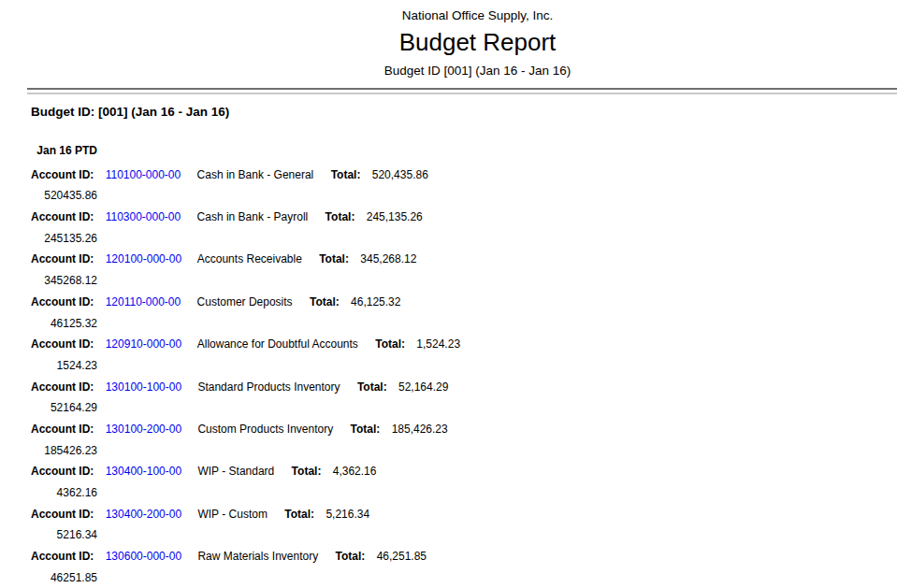  What do you see at coordinates (144, 514) in the screenshot?
I see `account-id-link: 130400-200-00` at bounding box center [144, 514].